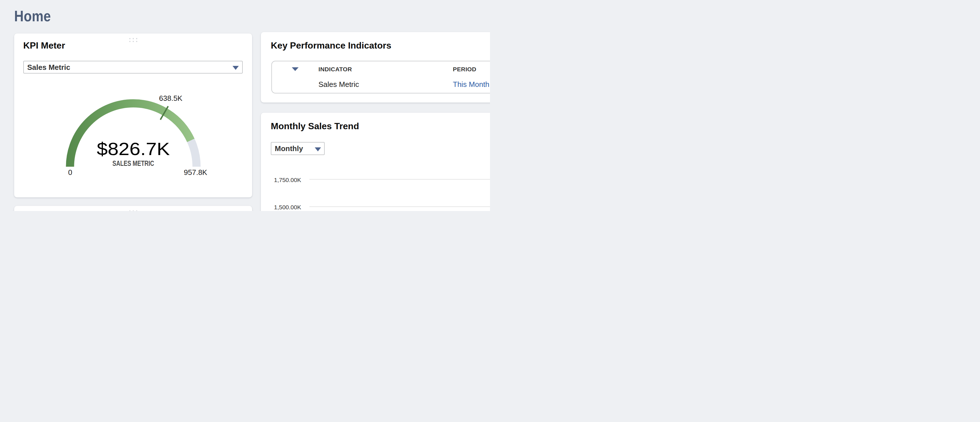 The height and width of the screenshot is (422, 980). I want to click on svg-text: 638.5K, so click(171, 98).